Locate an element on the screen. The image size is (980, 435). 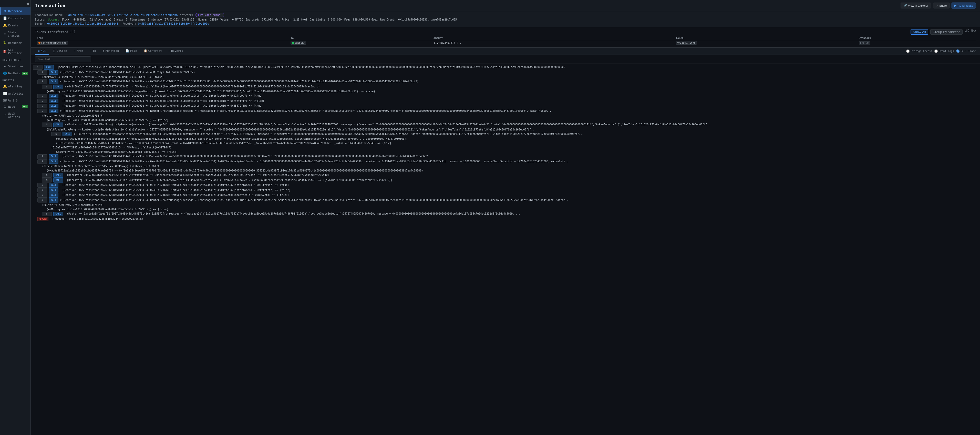
gas-limit-label: Gas Limit: is located at coordinates (317, 20).